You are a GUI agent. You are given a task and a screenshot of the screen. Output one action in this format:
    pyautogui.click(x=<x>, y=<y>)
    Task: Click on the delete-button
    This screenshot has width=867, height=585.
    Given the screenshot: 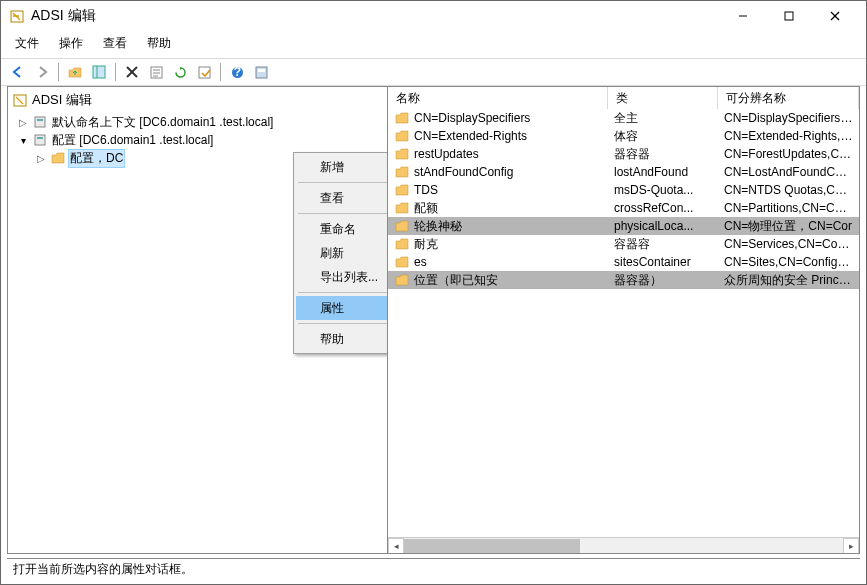 What is the action you would take?
    pyautogui.click(x=132, y=72)
    